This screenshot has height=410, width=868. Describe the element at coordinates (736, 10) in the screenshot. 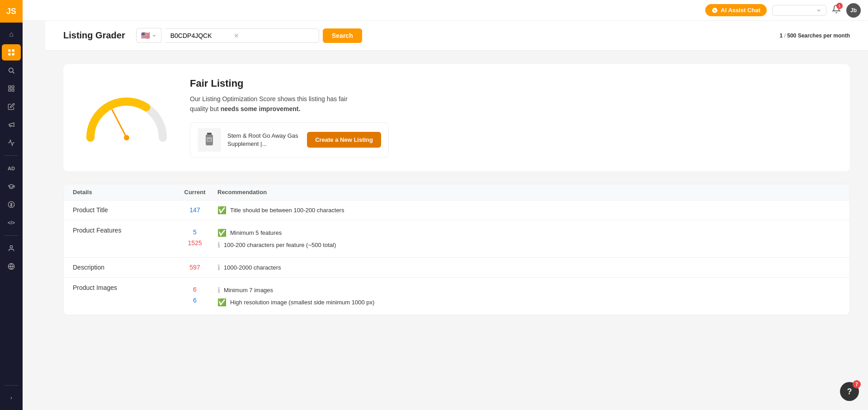

I see `ai-assist-button: AI Assist Chat` at that location.